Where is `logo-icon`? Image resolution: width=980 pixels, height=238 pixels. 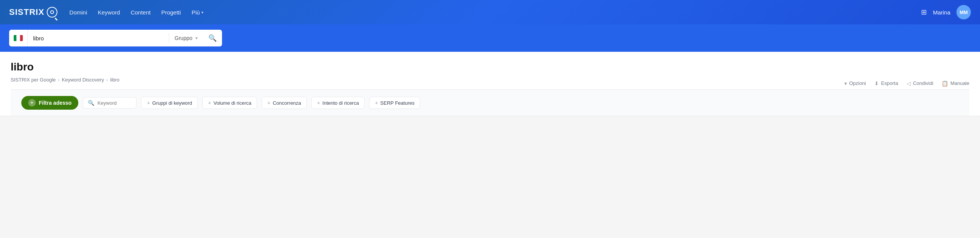 logo-icon is located at coordinates (52, 12).